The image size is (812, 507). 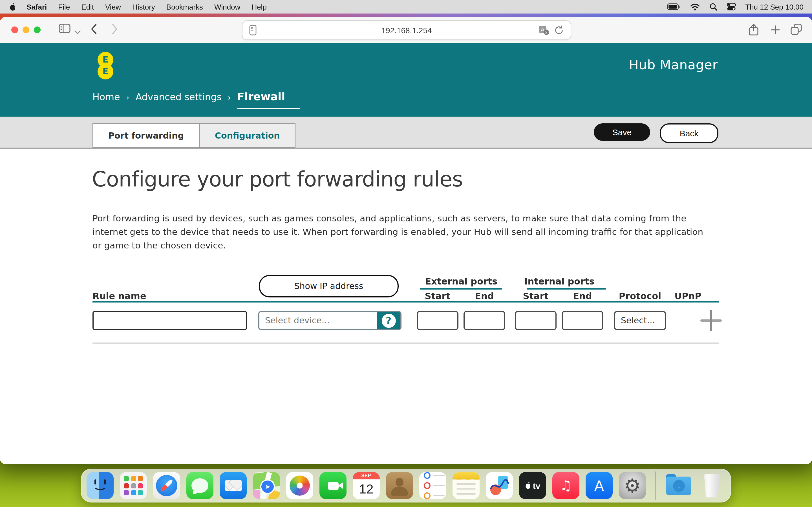 I want to click on reload-icon, so click(x=559, y=32).